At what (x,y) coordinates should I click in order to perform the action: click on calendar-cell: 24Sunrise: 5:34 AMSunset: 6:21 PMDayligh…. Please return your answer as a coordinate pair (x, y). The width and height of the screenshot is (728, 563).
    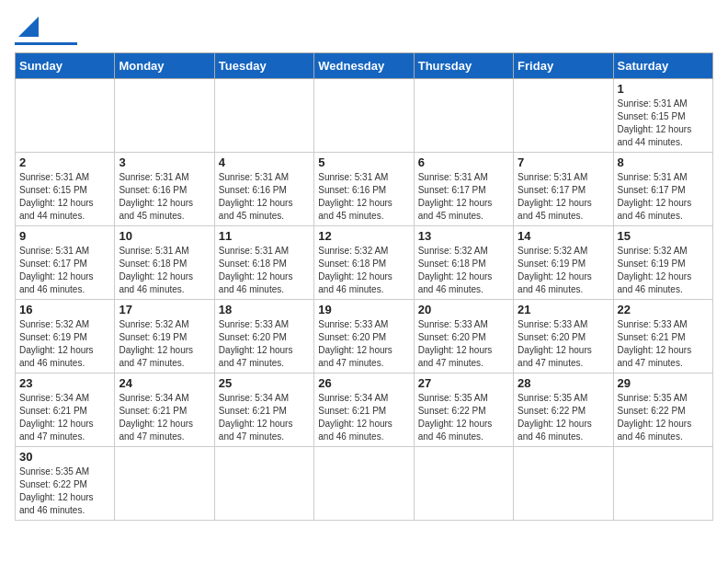
    Looking at the image, I should click on (165, 410).